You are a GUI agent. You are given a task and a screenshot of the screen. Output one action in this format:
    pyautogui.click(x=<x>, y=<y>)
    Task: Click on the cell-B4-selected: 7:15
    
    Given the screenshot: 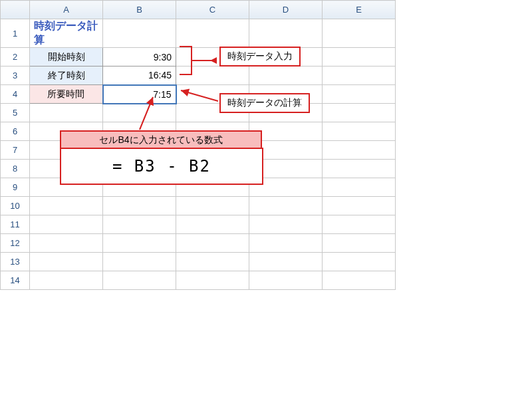 What is the action you would take?
    pyautogui.click(x=140, y=94)
    